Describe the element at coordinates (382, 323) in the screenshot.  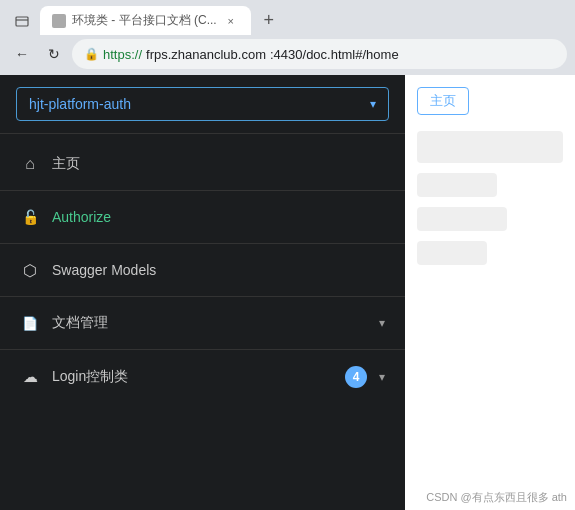
I see `doc-management-arrow-icon: ▾` at that location.